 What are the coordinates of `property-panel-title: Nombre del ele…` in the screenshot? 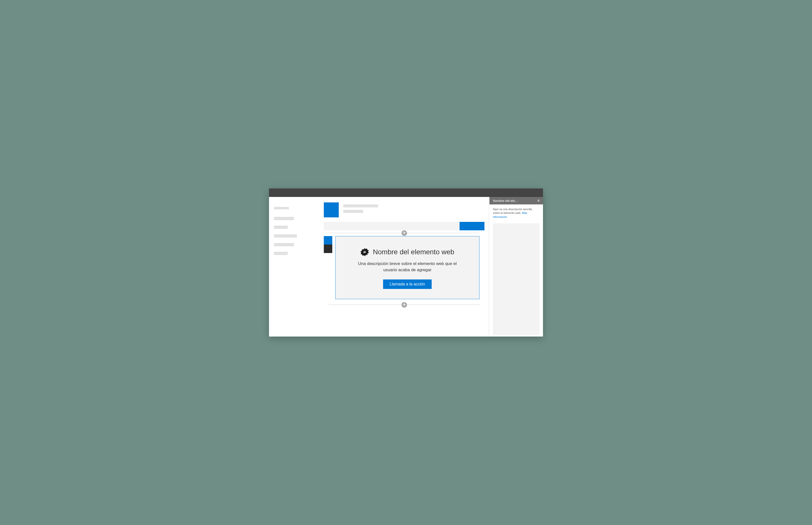 It's located at (514, 201).